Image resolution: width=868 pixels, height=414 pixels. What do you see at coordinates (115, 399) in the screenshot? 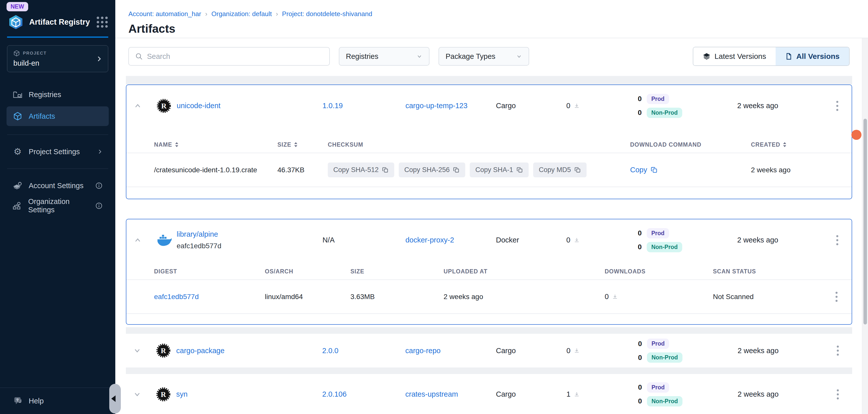
I see `sidebar-collapse-handle` at bounding box center [115, 399].